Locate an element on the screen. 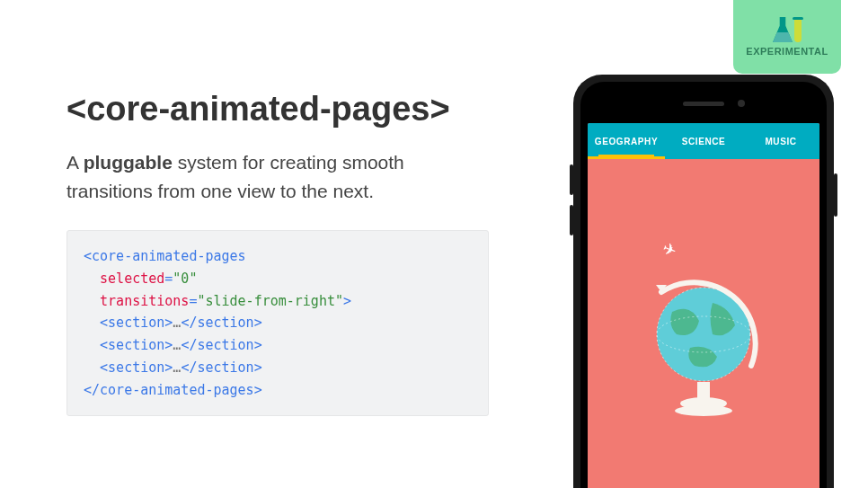 The height and width of the screenshot is (488, 868). phone-volume-up is located at coordinates (571, 180).